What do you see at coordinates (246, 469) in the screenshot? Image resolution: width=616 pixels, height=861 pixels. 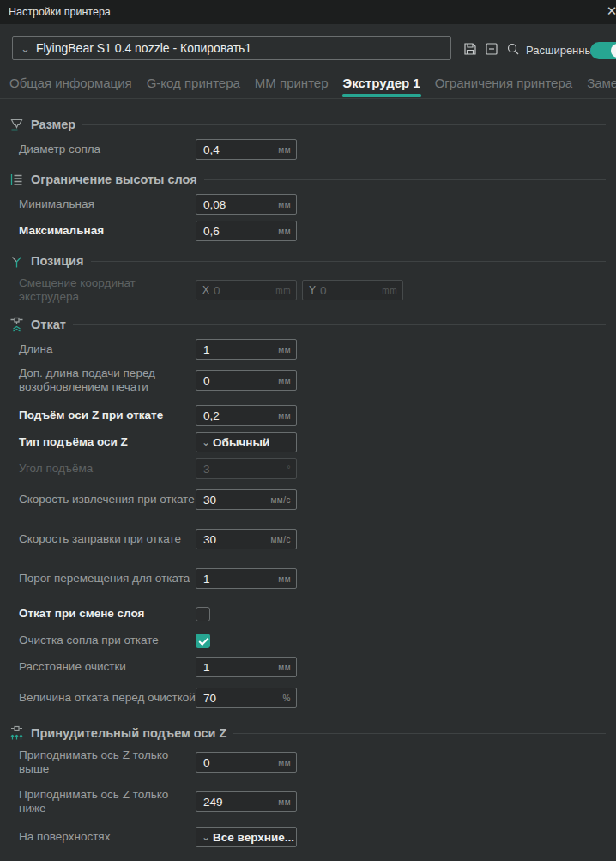 I see `z-hop-angle-input` at bounding box center [246, 469].